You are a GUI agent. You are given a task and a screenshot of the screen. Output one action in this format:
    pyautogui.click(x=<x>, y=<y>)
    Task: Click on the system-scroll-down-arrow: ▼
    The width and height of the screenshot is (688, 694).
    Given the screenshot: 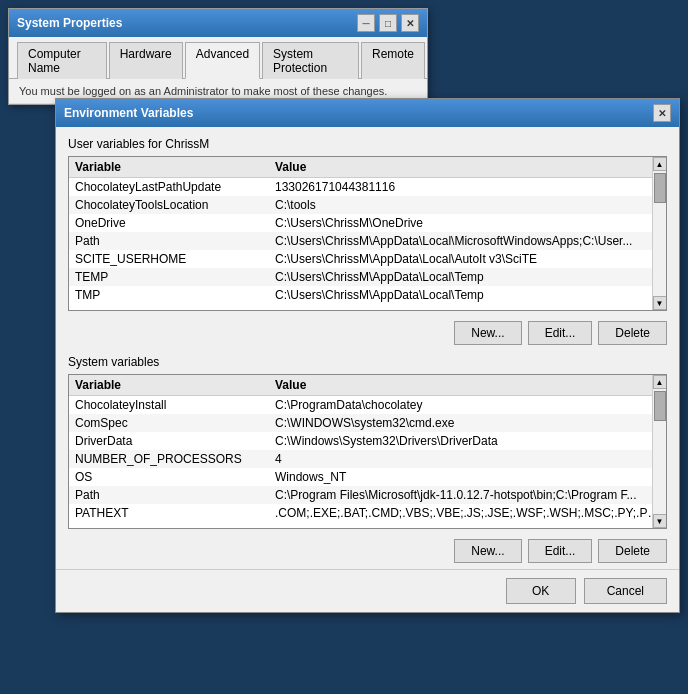 What is the action you would take?
    pyautogui.click(x=660, y=521)
    